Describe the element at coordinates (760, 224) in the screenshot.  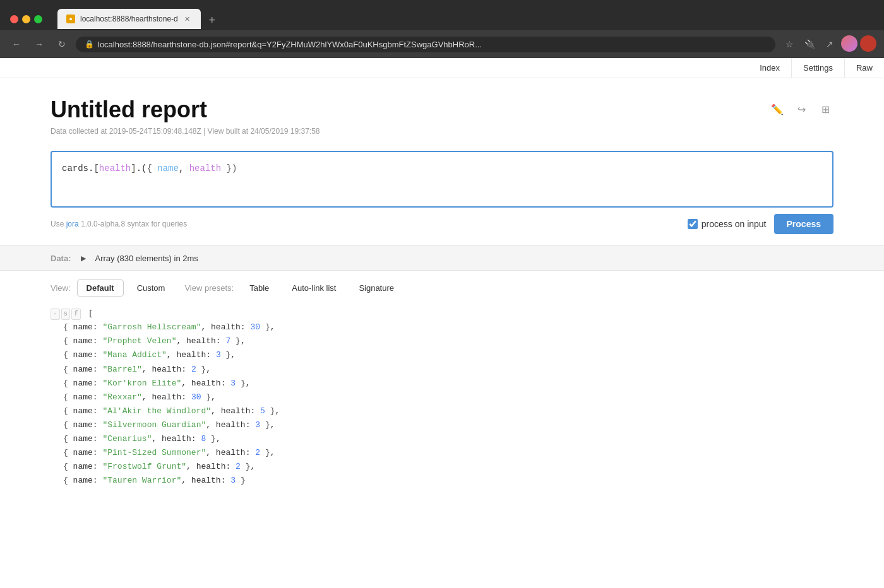
I see `query-controls: process on input Process` at that location.